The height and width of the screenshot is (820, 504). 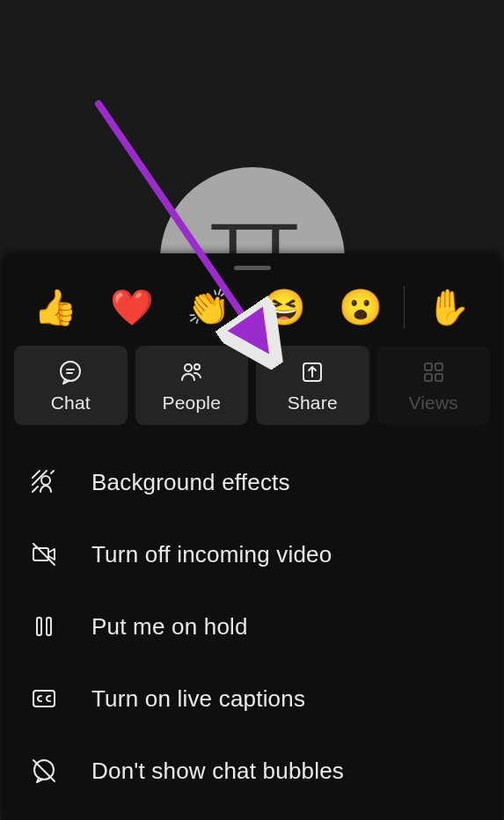 I want to click on menu-label: Put me on hold, so click(x=170, y=626).